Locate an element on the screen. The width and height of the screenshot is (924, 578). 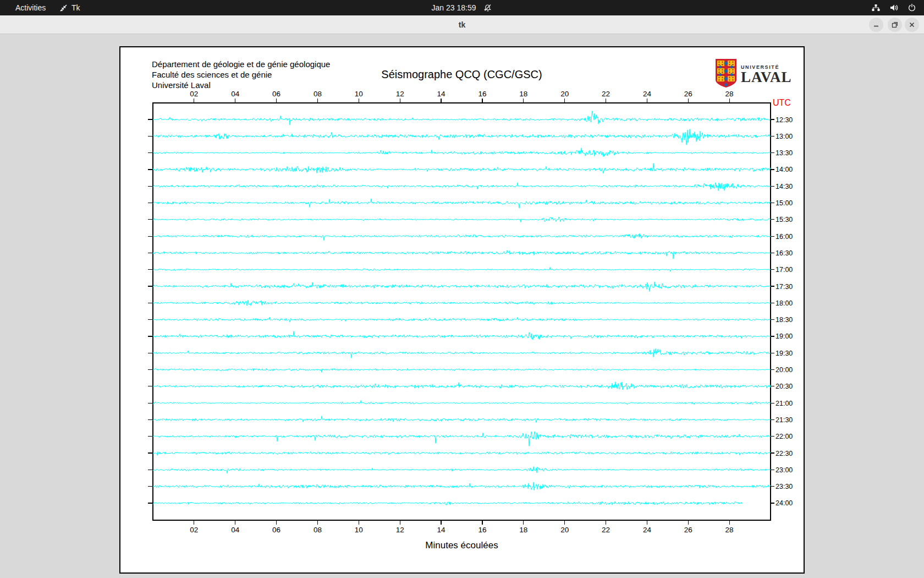
x-tick-label-bottom: 04 is located at coordinates (235, 530).